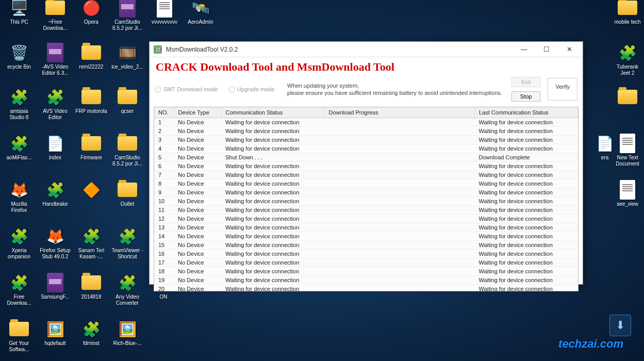 Image resolution: width=644 pixels, height=361 pixels. I want to click on desktop-icon: 📄index, so click(55, 147).